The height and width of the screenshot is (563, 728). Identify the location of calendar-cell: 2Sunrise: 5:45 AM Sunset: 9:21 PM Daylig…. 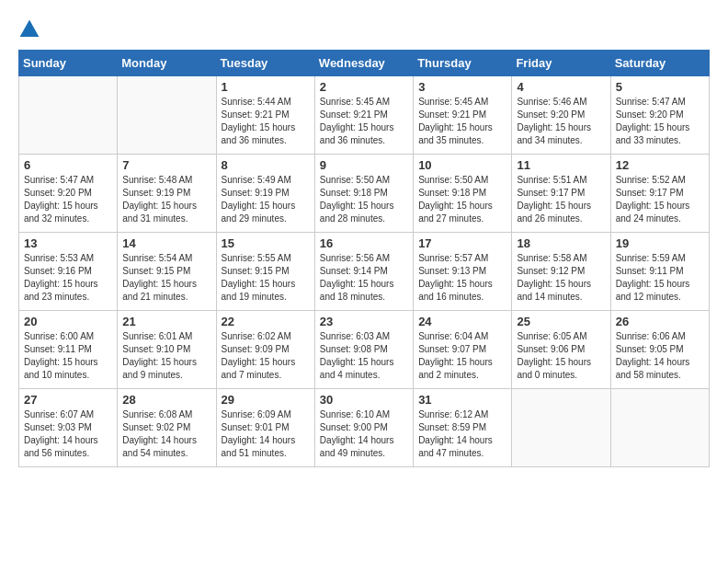
(364, 116).